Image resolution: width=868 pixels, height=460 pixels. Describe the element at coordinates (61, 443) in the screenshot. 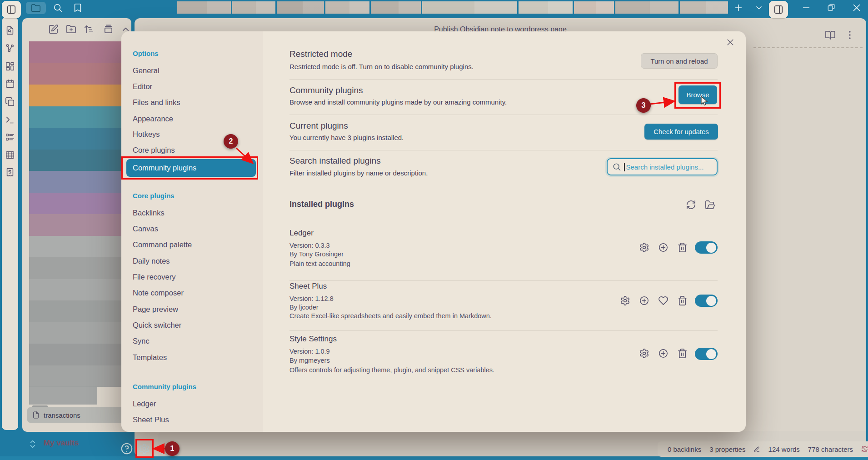

I see `vault-name: My vaults` at that location.